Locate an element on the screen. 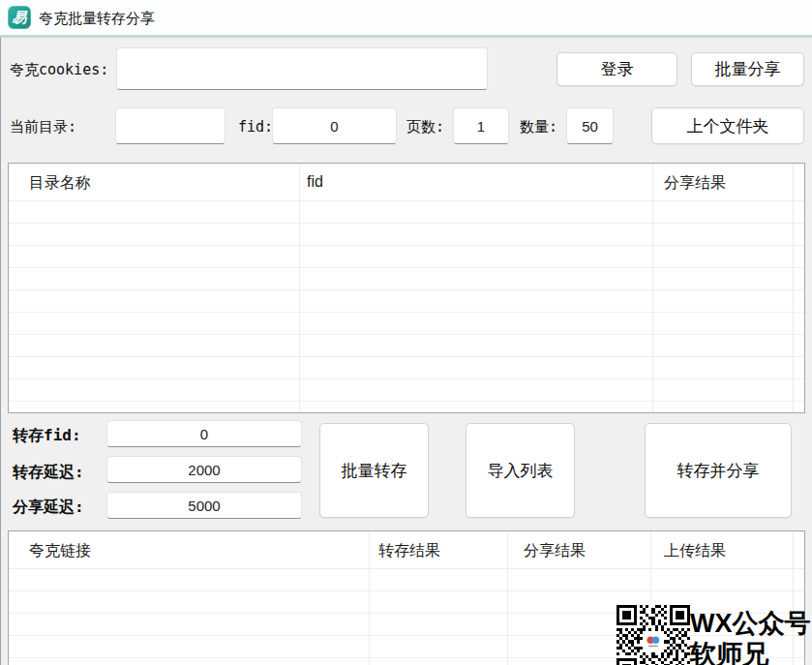 Image resolution: width=812 pixels, height=665 pixels. promo-subtitle: 软师兄 is located at coordinates (730, 650).